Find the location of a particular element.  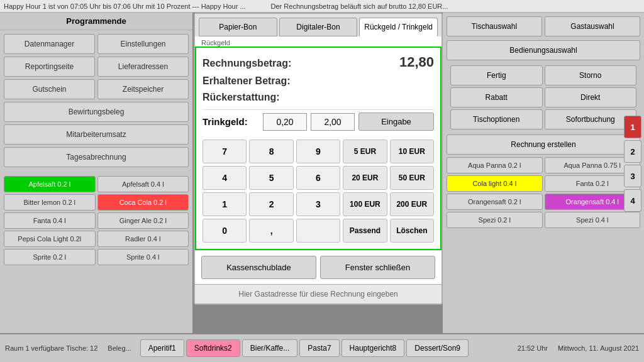

menu-btn-datenmanager: Datenmanager is located at coordinates (49, 44).